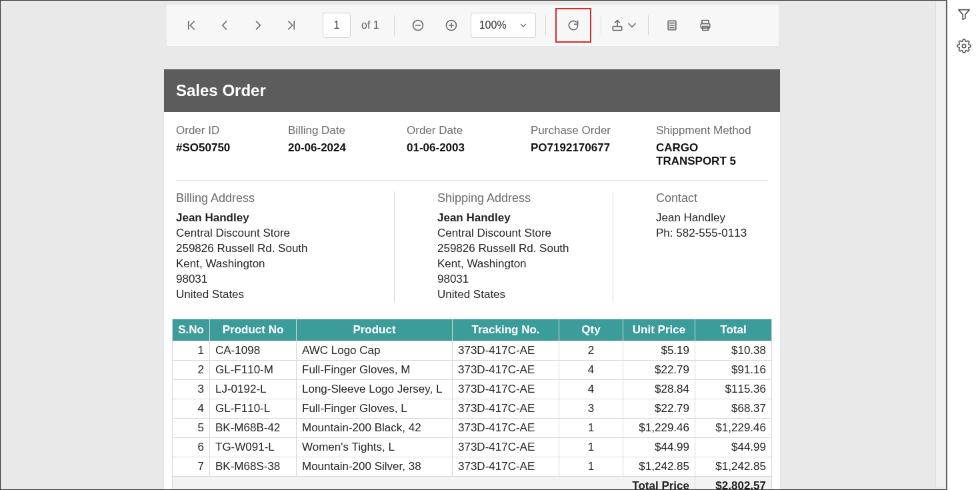 The width and height of the screenshot is (980, 490). What do you see at coordinates (191, 447) in the screenshot?
I see `cell-sno: 6` at bounding box center [191, 447].